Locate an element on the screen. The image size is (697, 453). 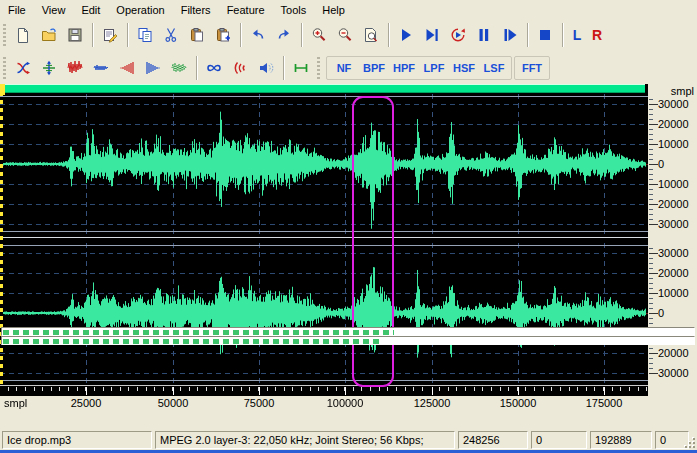
normalize-button is located at coordinates (179, 68).